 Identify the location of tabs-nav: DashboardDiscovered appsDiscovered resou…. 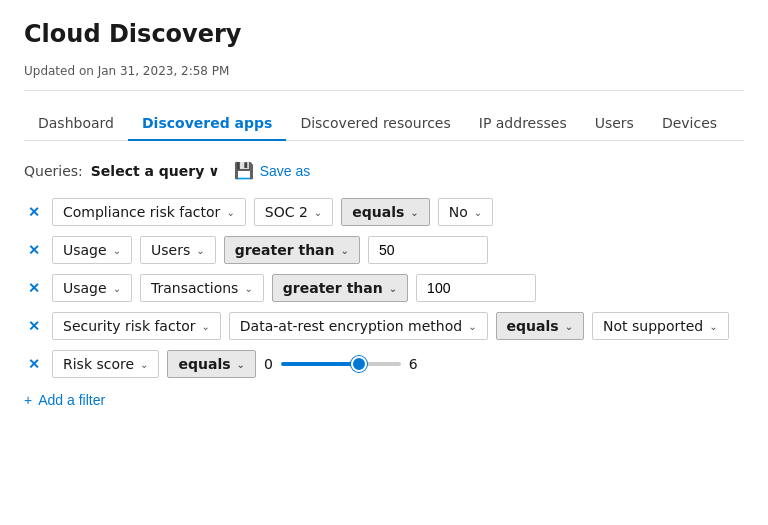
(384, 124).